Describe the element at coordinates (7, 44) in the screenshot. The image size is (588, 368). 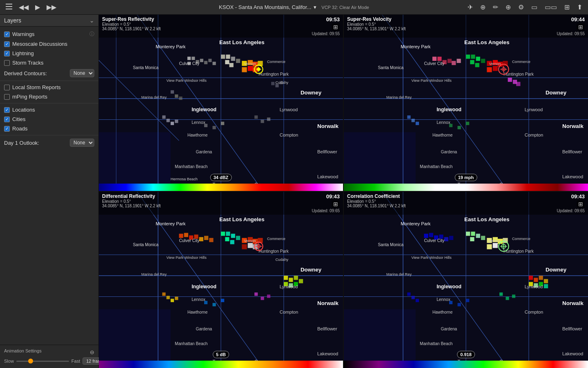
I see `mesoscale-checkbox: ✓` at that location.